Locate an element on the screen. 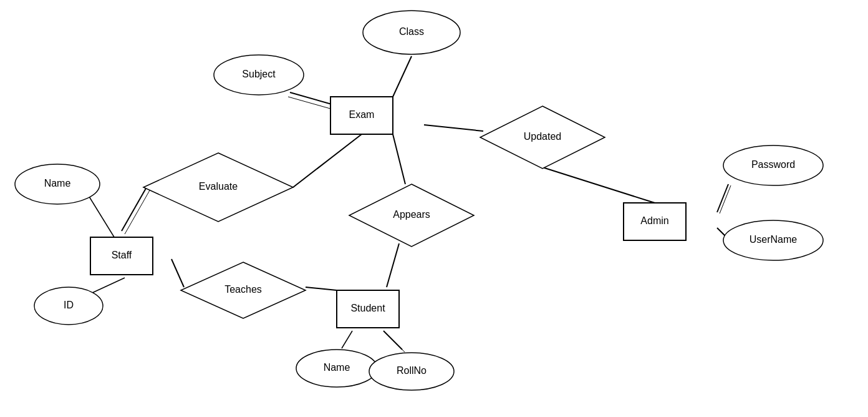 This screenshot has width=868, height=417. line-updated-admin is located at coordinates (599, 185).